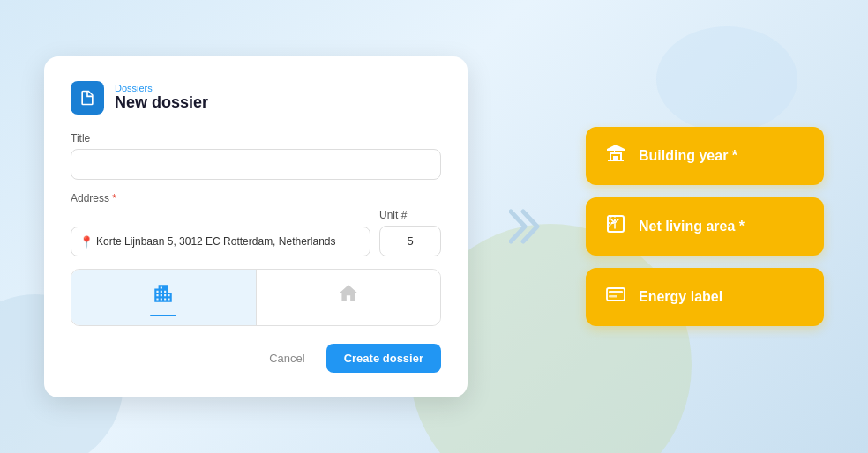  What do you see at coordinates (349, 298) in the screenshot?
I see `type-btn-house` at bounding box center [349, 298].